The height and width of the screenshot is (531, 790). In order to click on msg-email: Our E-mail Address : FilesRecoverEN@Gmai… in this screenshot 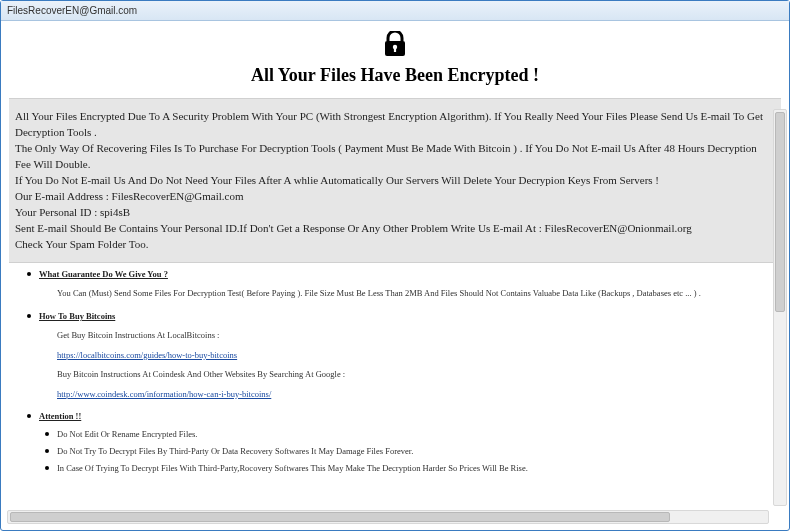, I will do `click(395, 197)`.